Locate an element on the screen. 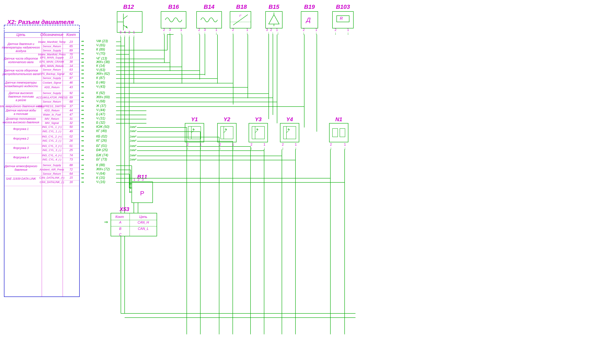 The height and width of the screenshot is (364, 597). y4-pin2: 2 is located at coordinates (283, 144).